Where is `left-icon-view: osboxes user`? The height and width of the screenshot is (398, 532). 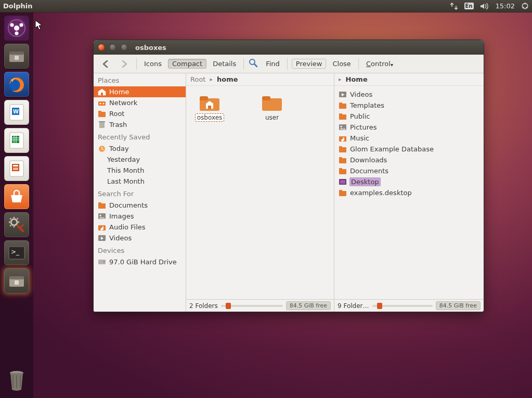 left-icon-view: osboxes user is located at coordinates (260, 192).